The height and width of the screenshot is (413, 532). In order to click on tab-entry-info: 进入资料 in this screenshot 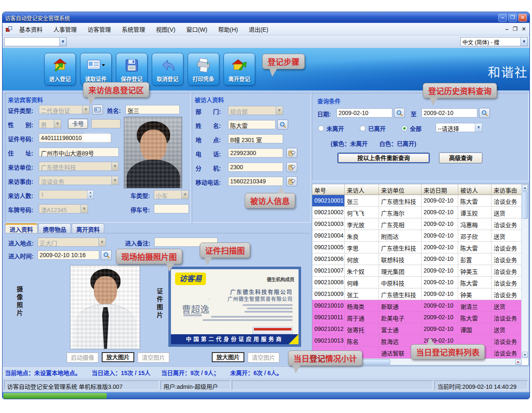, I will do `click(21, 228)`.